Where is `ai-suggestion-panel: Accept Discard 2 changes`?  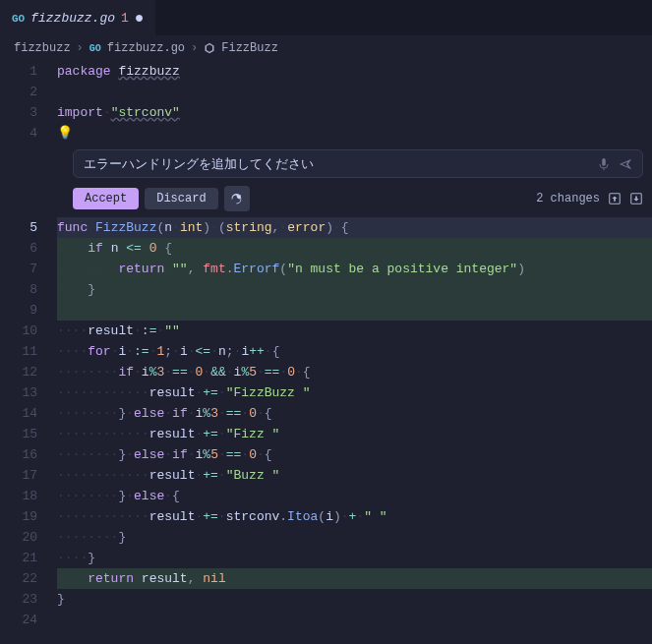 ai-suggestion-panel: Accept Discard 2 changes is located at coordinates (358, 181).